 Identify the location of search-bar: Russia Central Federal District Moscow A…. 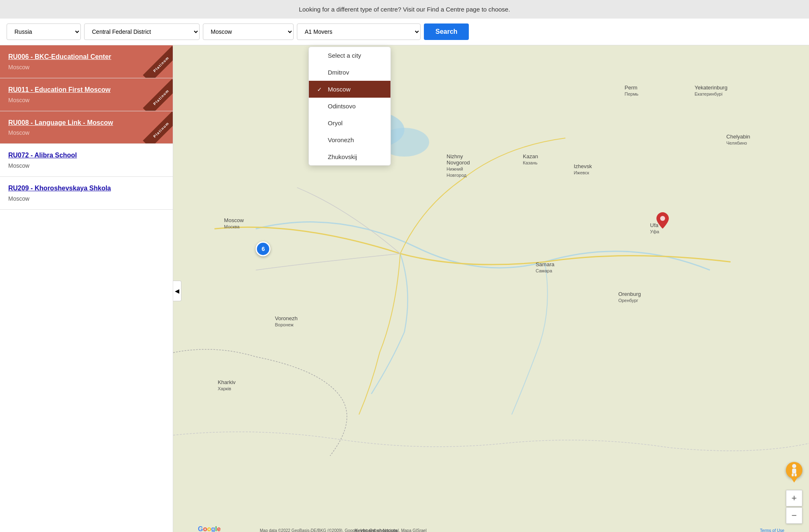
(404, 32).